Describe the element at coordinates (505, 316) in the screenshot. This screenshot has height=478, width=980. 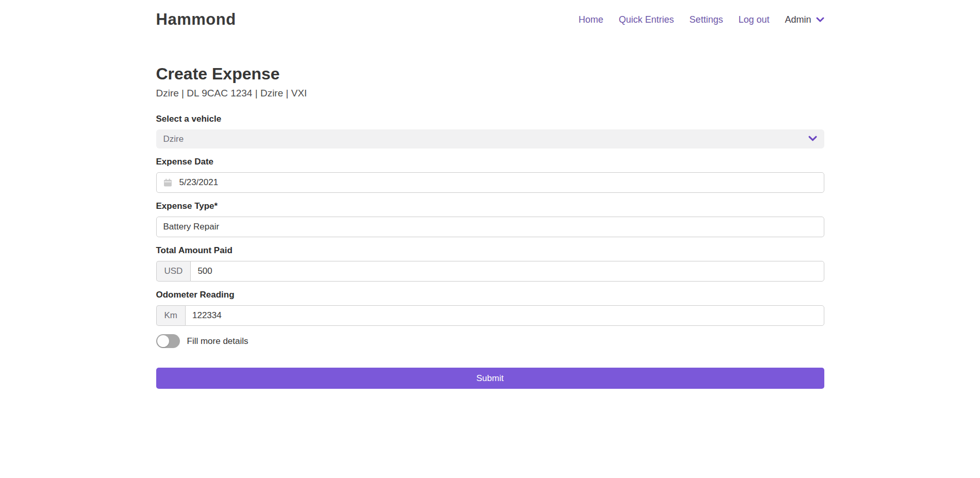
I see `odometer-input` at that location.